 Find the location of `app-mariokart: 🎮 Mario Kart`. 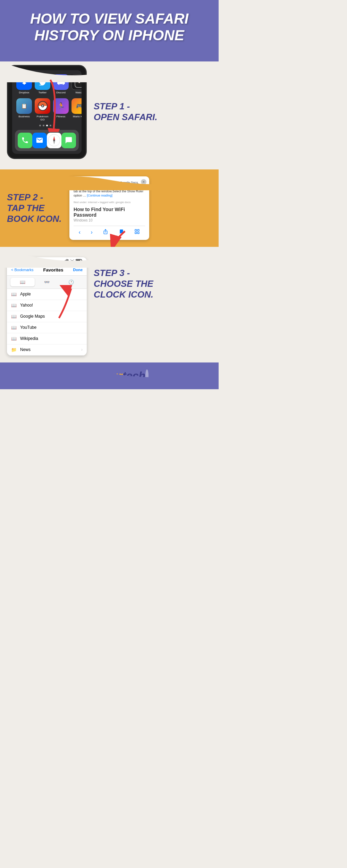

app-mariokart: 🎮 Mario Kart is located at coordinates (76, 110).